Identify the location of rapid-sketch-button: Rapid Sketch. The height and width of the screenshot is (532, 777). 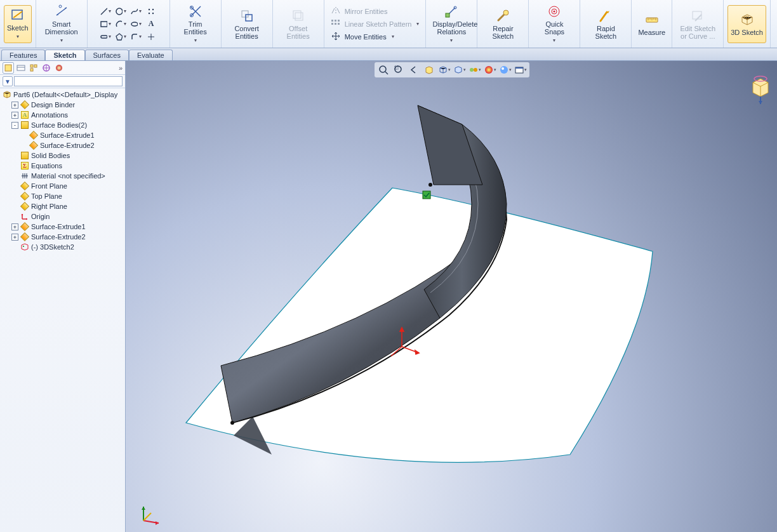
(606, 24).